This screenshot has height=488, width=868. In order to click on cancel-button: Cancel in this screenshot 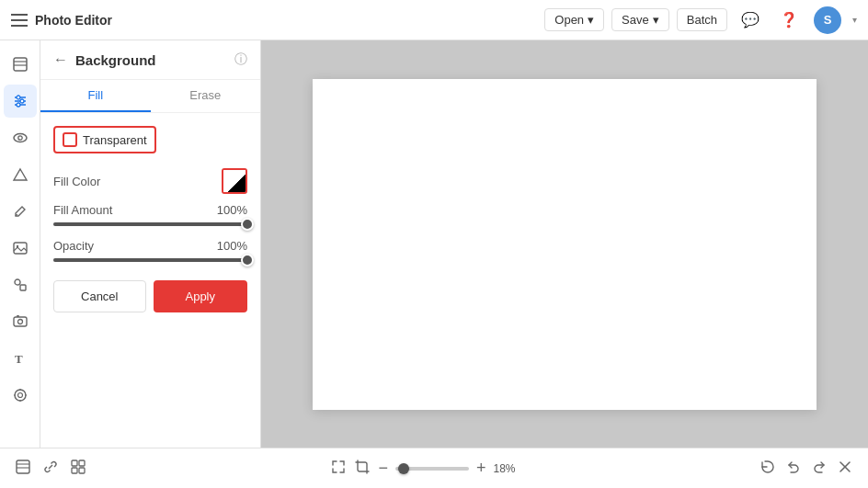, I will do `click(99, 296)`.